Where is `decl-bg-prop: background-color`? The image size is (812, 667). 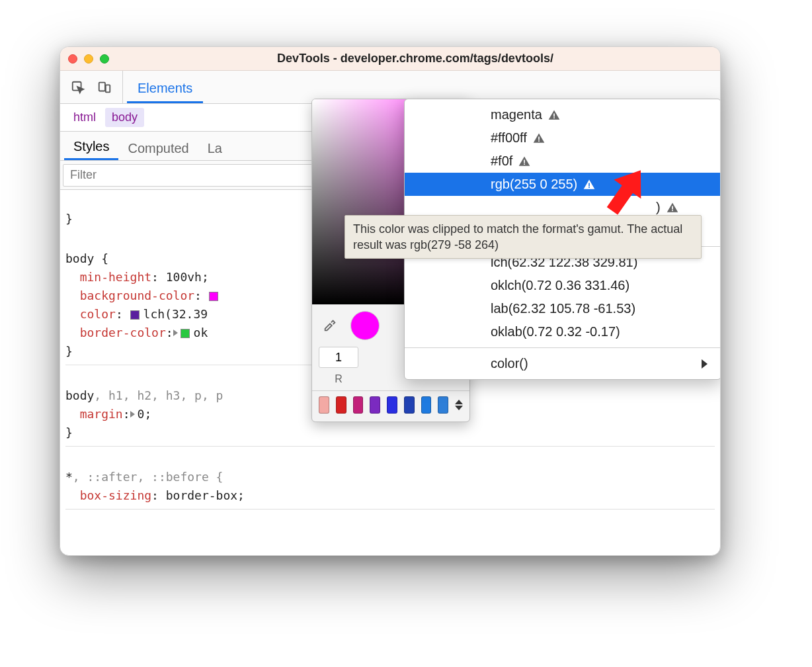 decl-bg-prop: background-color is located at coordinates (138, 295).